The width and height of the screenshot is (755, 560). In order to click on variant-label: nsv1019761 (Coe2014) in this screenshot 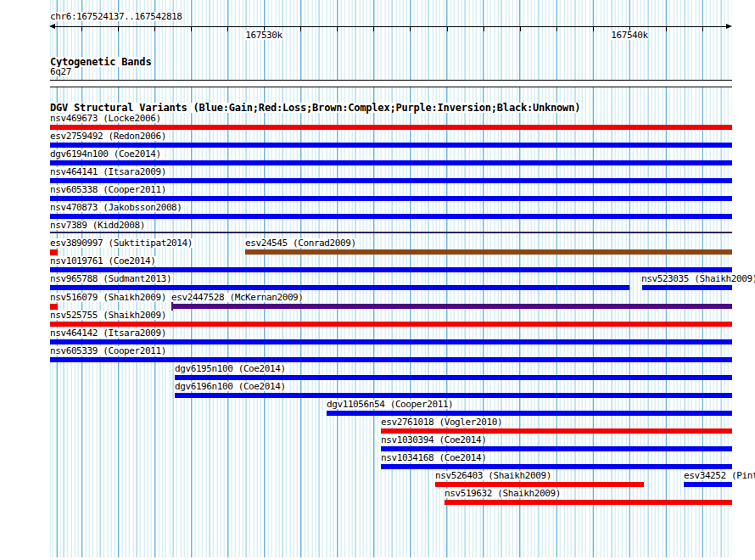, I will do `click(103, 261)`.